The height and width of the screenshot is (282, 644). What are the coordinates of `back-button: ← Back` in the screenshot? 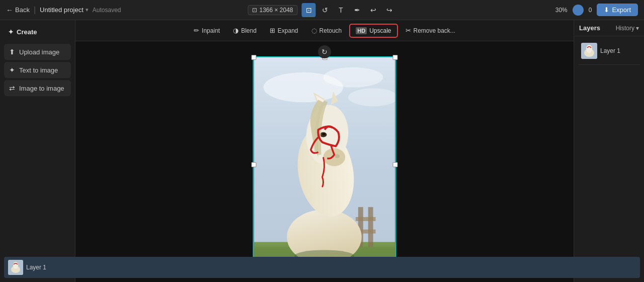 It's located at (18, 10).